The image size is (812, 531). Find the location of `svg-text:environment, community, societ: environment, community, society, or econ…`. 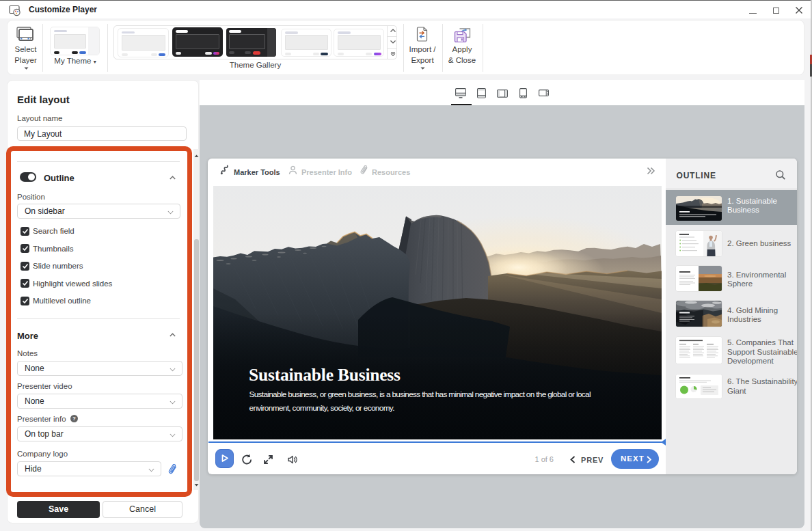

svg-text:environment, community, societ: environment, community, society, or econ… is located at coordinates (323, 408).